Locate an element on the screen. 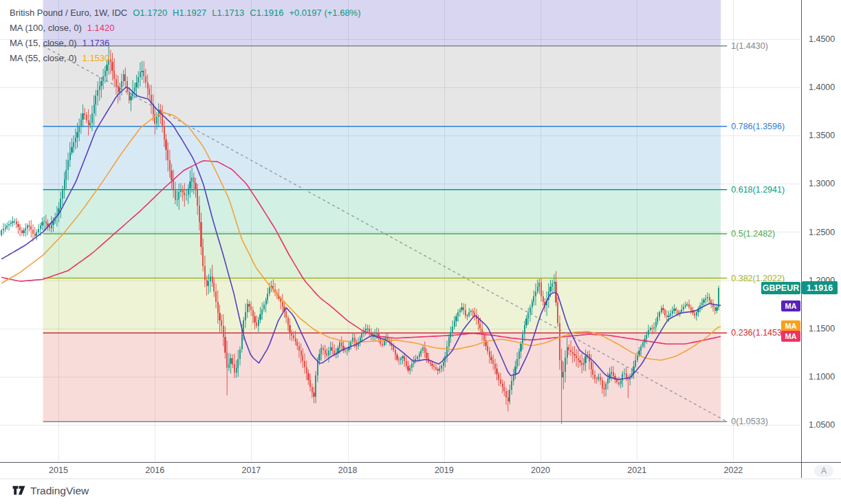 This screenshot has height=504, width=841. auto-scale-button: A is located at coordinates (824, 471).